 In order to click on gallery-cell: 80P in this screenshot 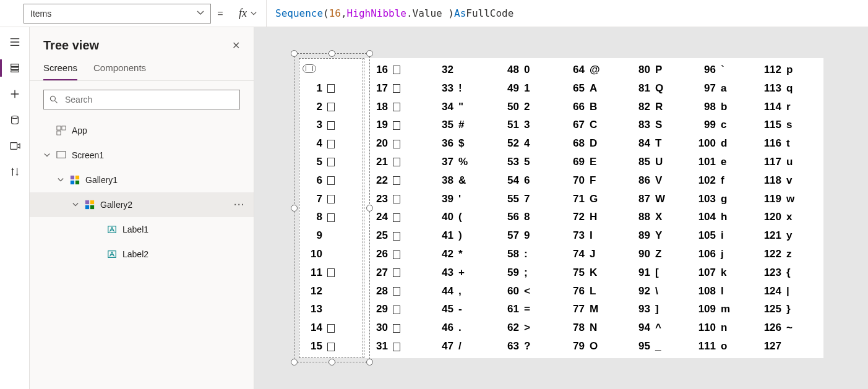, I will do `click(660, 70)`.